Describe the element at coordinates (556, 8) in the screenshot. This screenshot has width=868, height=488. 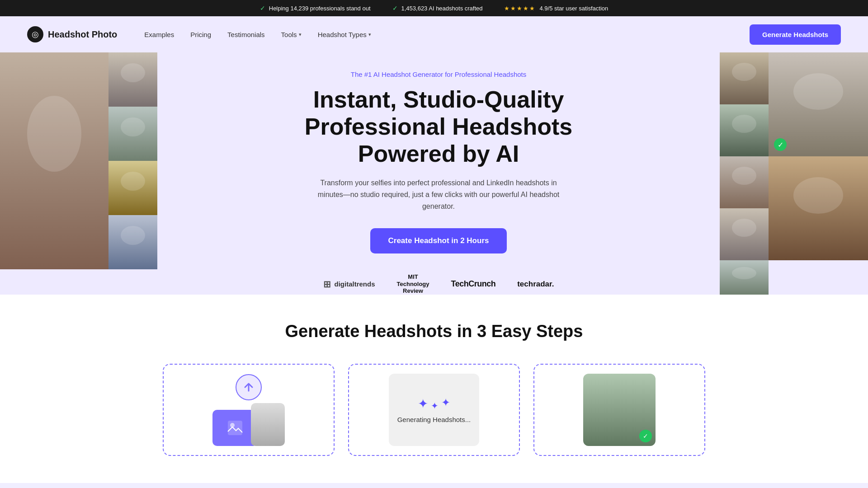
I see `banner-item-3: ★★★★★ 4.9/5 star user satisfaction` at that location.